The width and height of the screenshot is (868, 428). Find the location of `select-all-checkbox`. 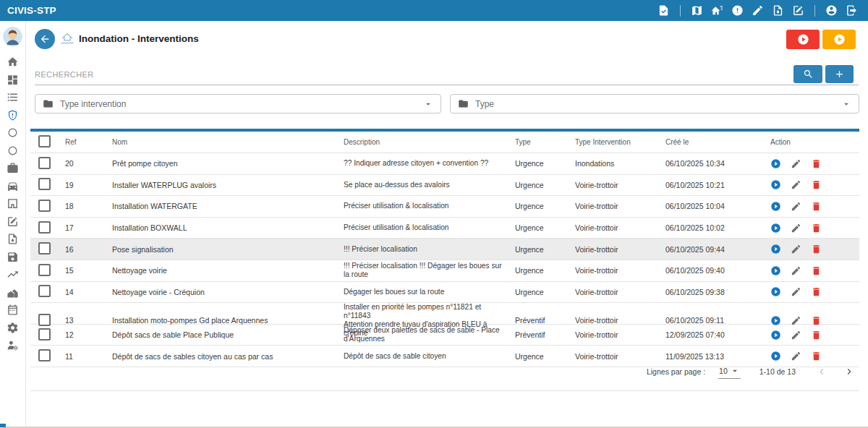

select-all-checkbox is located at coordinates (45, 142).